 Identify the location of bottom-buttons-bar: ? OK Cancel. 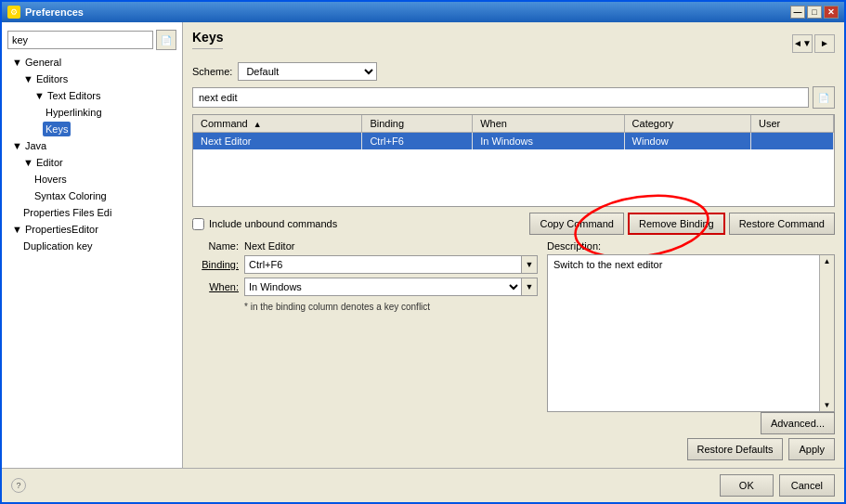
(423, 485).